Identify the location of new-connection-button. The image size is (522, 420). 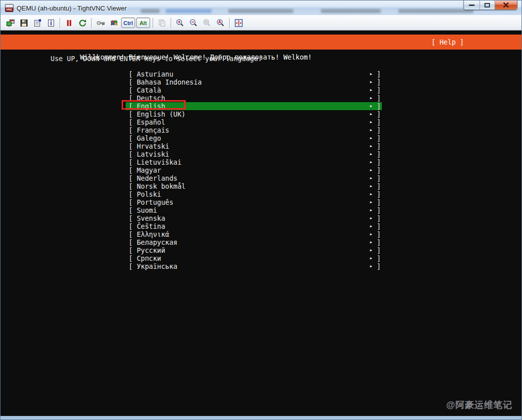
(10, 23).